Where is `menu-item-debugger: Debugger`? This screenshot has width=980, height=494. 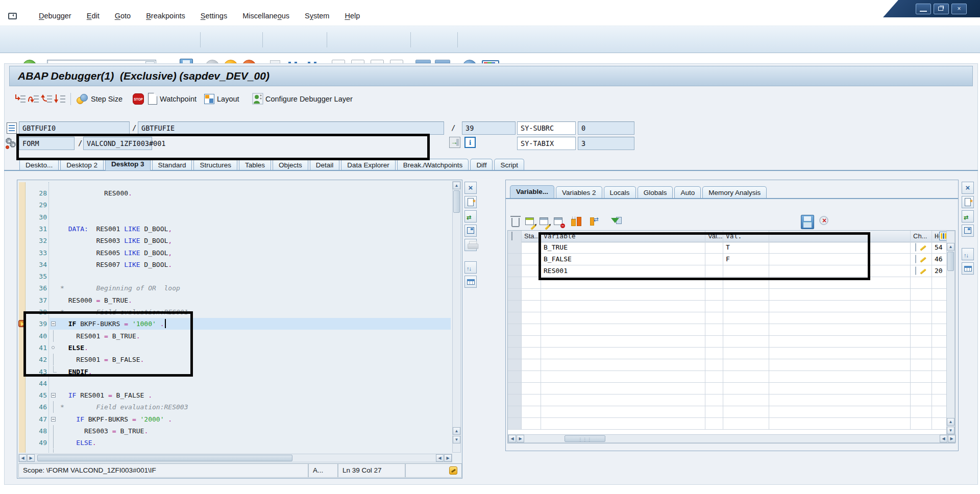
menu-item-debugger: Debugger is located at coordinates (55, 16).